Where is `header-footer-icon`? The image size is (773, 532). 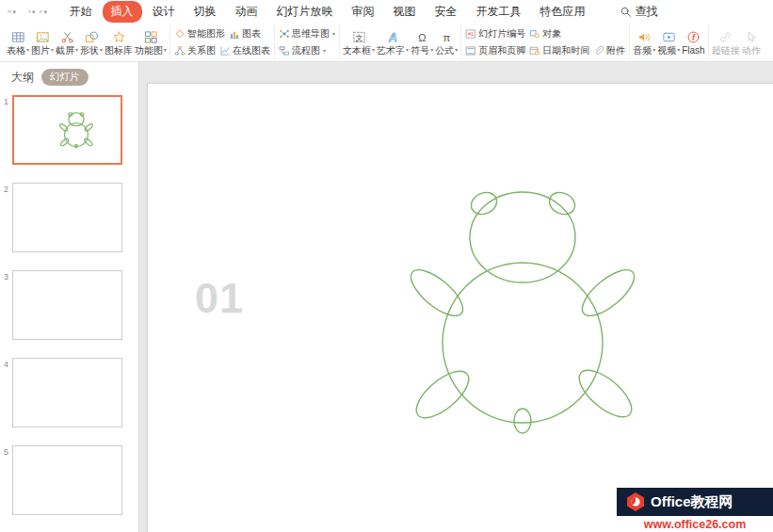
header-footer-icon is located at coordinates (471, 51).